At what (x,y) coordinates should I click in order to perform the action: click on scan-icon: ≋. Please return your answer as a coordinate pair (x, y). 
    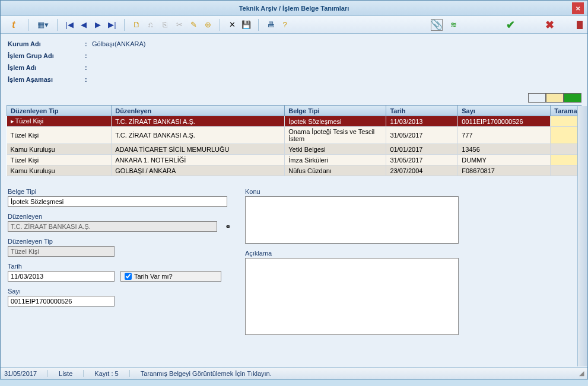
    Looking at the image, I should click on (453, 25).